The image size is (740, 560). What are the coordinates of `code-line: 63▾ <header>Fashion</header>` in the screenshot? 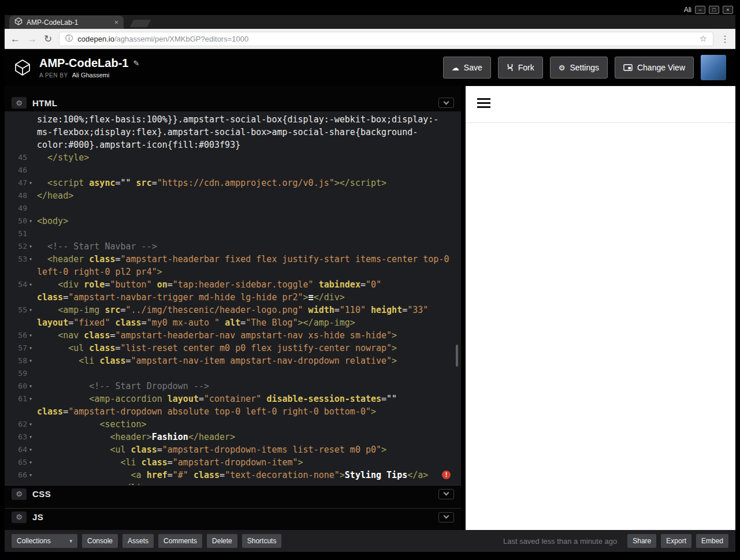 It's located at (233, 437).